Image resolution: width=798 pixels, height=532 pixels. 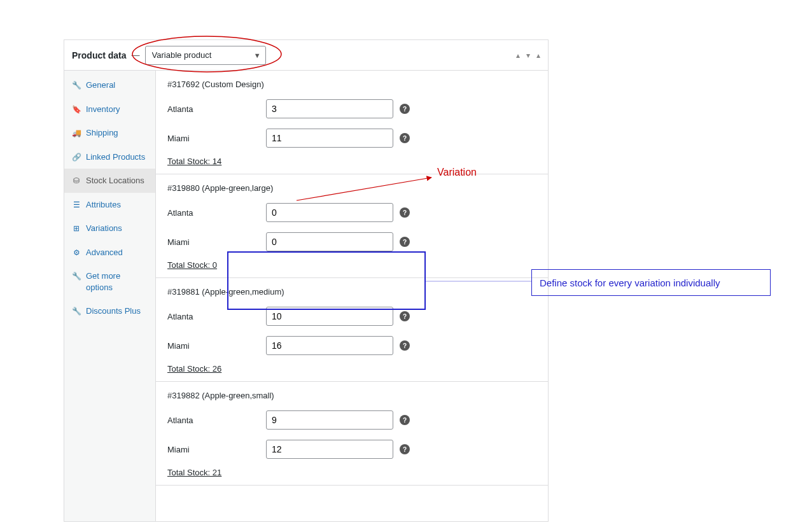 I want to click on panel-title: Product data, so click(x=99, y=55).